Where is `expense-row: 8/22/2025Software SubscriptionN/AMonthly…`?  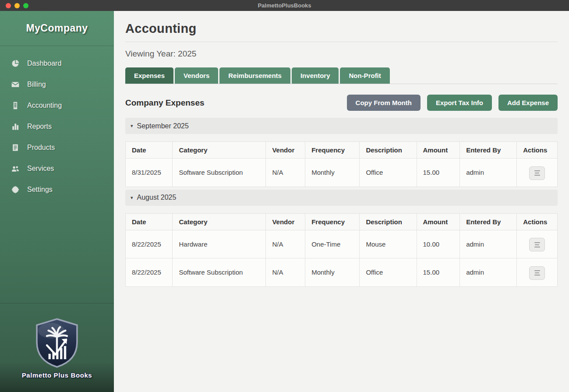 expense-row: 8/22/2025Software SubscriptionN/AMonthly… is located at coordinates (342, 272).